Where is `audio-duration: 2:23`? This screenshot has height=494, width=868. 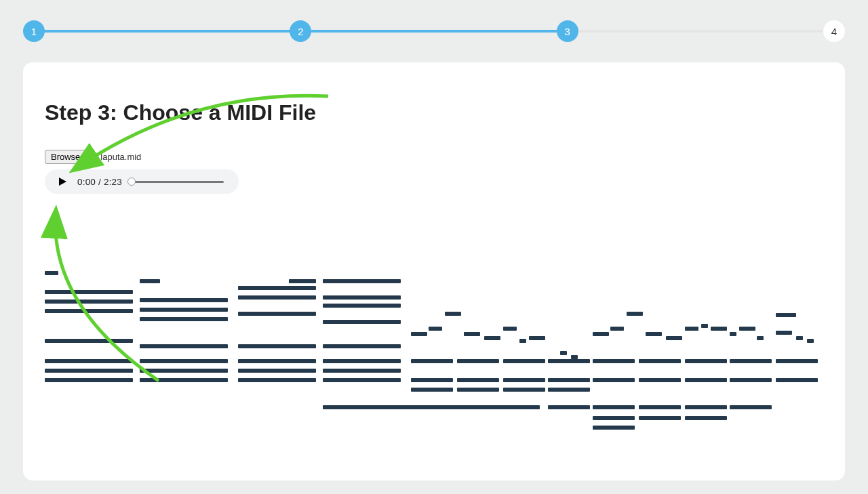 audio-duration: 2:23 is located at coordinates (113, 182).